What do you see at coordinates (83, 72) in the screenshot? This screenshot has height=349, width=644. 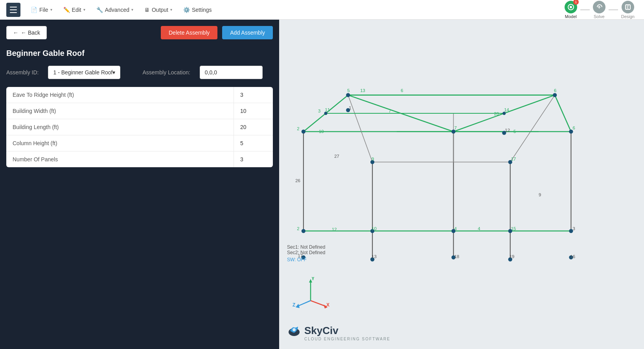 I see `assembly-id-value: 1 - Beginner Gable Roof` at bounding box center [83, 72].